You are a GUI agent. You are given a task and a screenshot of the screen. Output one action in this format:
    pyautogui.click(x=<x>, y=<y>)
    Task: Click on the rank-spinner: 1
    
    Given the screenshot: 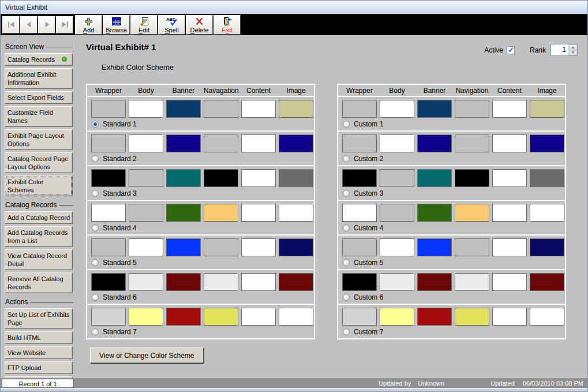 What is the action you would take?
    pyautogui.click(x=564, y=50)
    